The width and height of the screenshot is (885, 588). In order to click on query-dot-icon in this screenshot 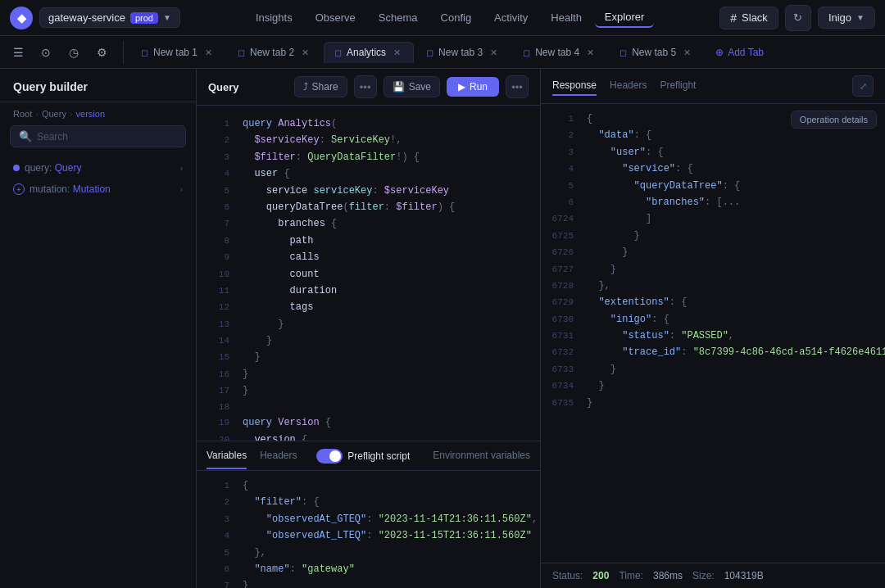, I will do `click(16, 168)`.